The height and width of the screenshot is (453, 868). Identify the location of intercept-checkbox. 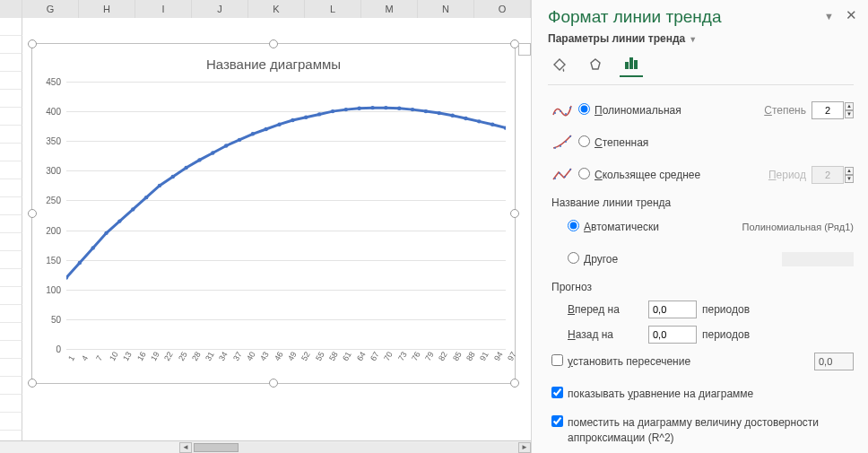
(558, 361).